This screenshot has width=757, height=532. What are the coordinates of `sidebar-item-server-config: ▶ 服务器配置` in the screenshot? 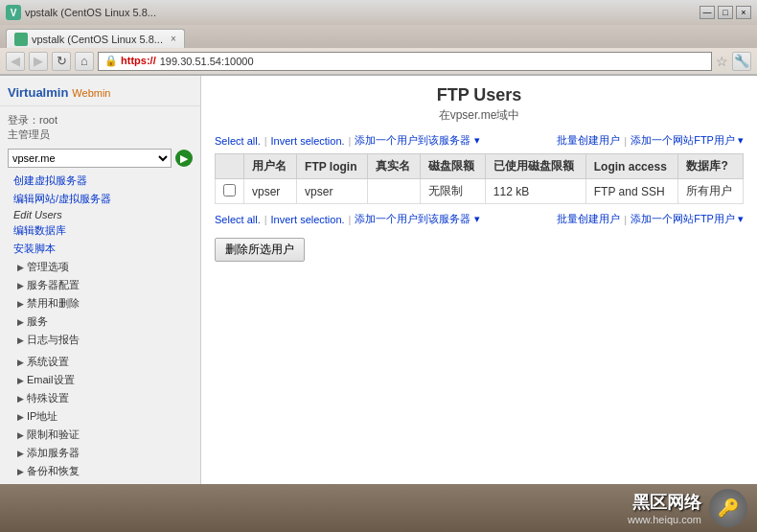 It's located at (100, 286).